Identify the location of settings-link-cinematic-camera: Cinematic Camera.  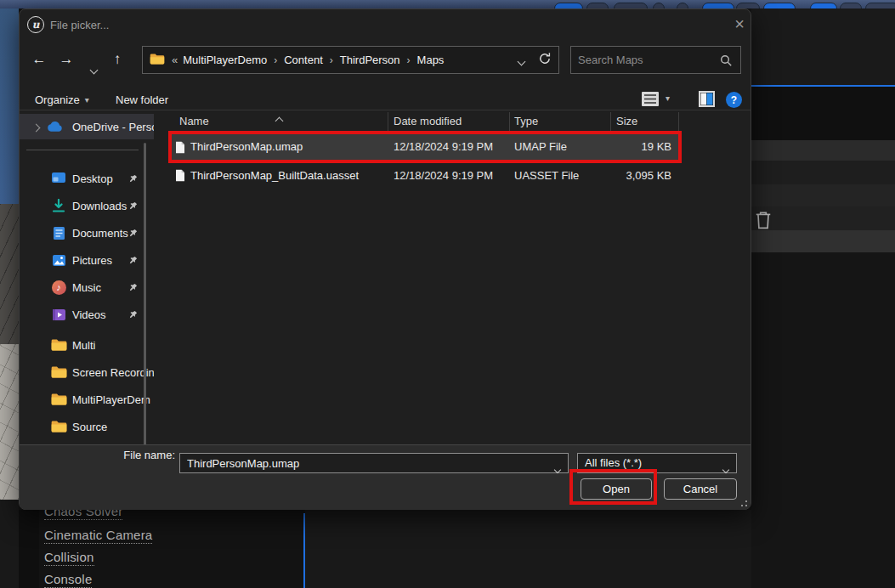
(99, 535).